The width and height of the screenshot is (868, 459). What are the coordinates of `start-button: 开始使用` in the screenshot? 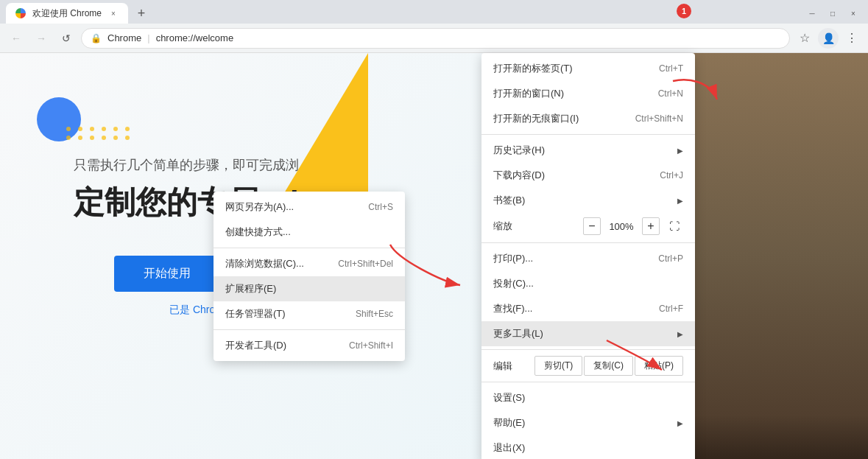 It's located at (167, 274).